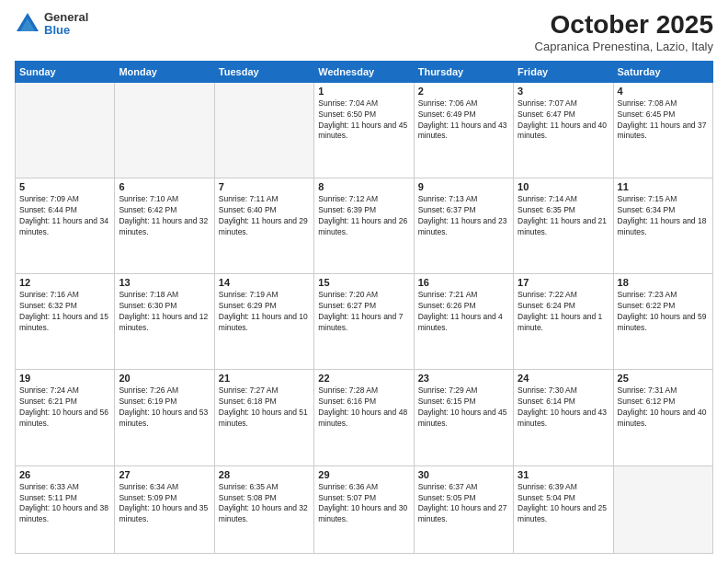  Describe the element at coordinates (663, 130) in the screenshot. I see `calendar-cell: 4Sunrise: 7:08 AMSunset: 6:45 PMDaylight…` at that location.